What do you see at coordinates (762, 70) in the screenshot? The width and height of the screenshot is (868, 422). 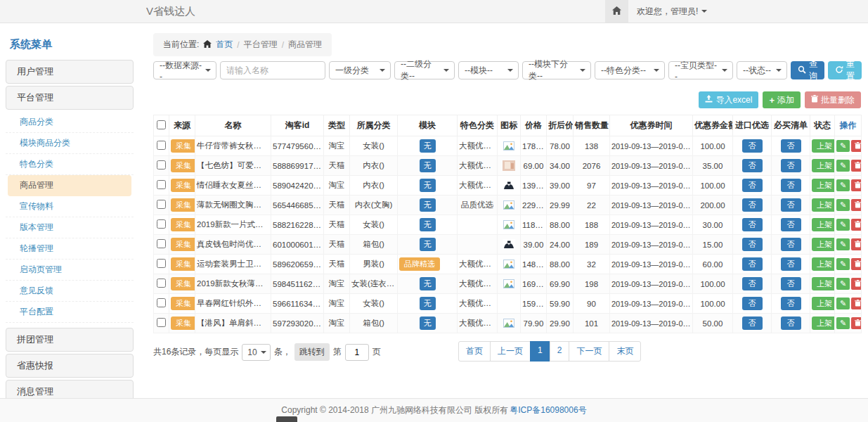 I see `filter-select: --状态--` at bounding box center [762, 70].